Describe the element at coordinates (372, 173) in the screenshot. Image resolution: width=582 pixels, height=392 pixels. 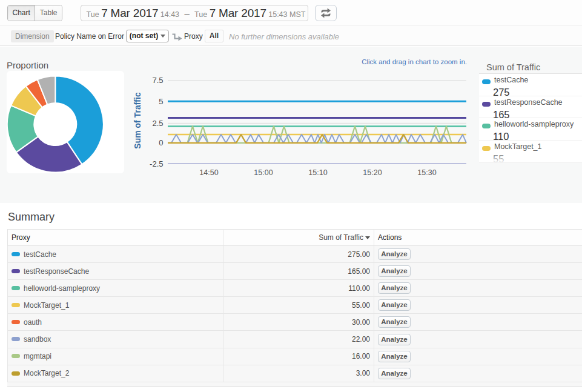
I see `svg-text: 15:20` at that location.